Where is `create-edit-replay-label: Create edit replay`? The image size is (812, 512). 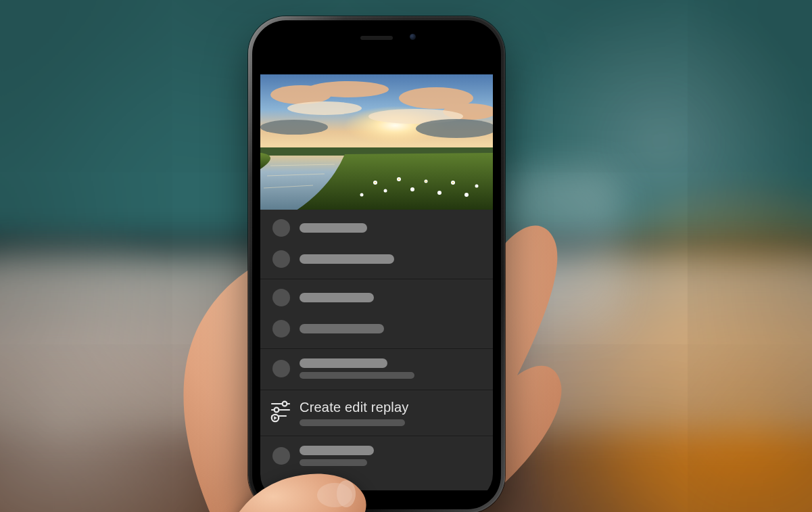
create-edit-replay-label: Create edit replay is located at coordinates (354, 407).